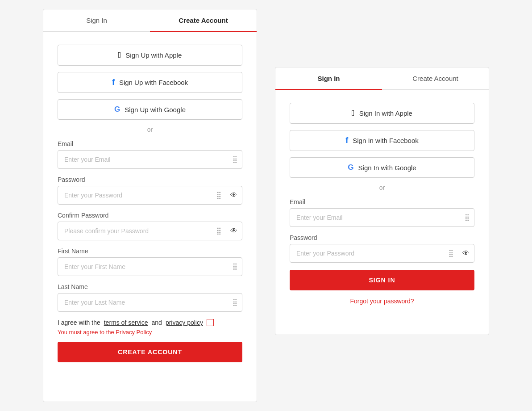  What do you see at coordinates (382, 140) in the screenshot?
I see `sign-in-facebook-button: f Sign In with Facebook` at bounding box center [382, 140].